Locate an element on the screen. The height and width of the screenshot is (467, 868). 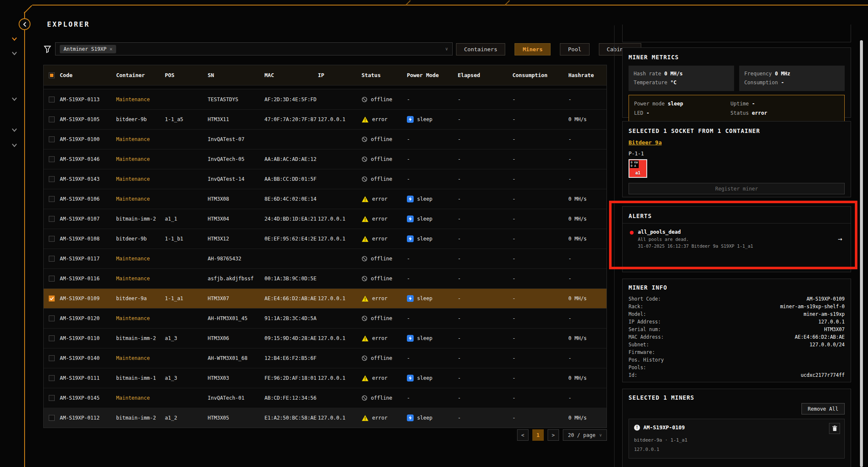
selected-socket-panel: SELECTED 1 SOCKET FROM 1 CONTAINER Bitde… is located at coordinates (737, 159).